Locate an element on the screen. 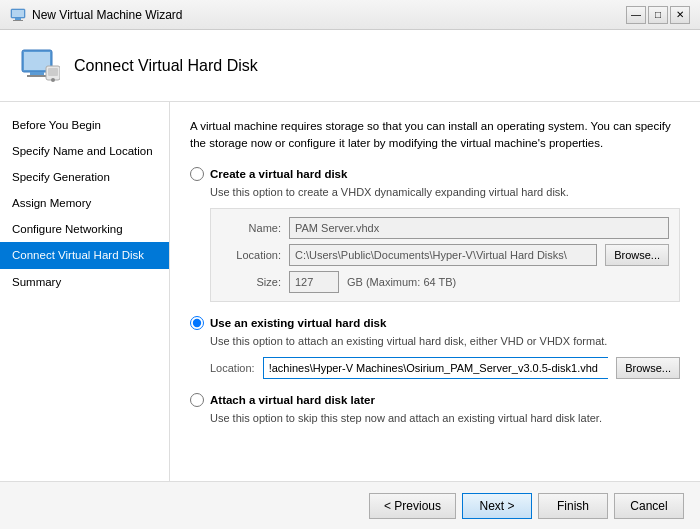 The image size is (700, 529). next-button: Next > is located at coordinates (497, 506).